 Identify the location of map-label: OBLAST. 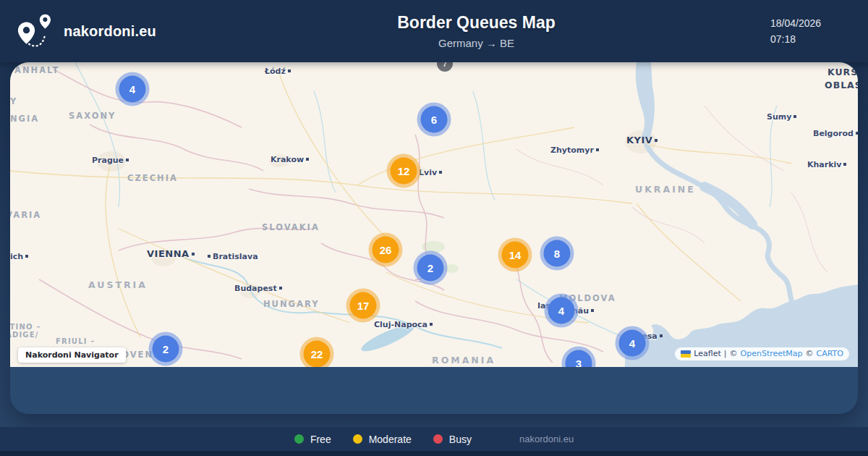
(841, 85).